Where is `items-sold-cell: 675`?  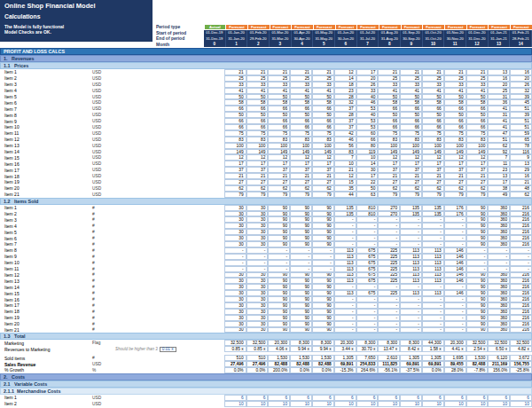
items-sold-cell: 675 is located at coordinates (367, 280).